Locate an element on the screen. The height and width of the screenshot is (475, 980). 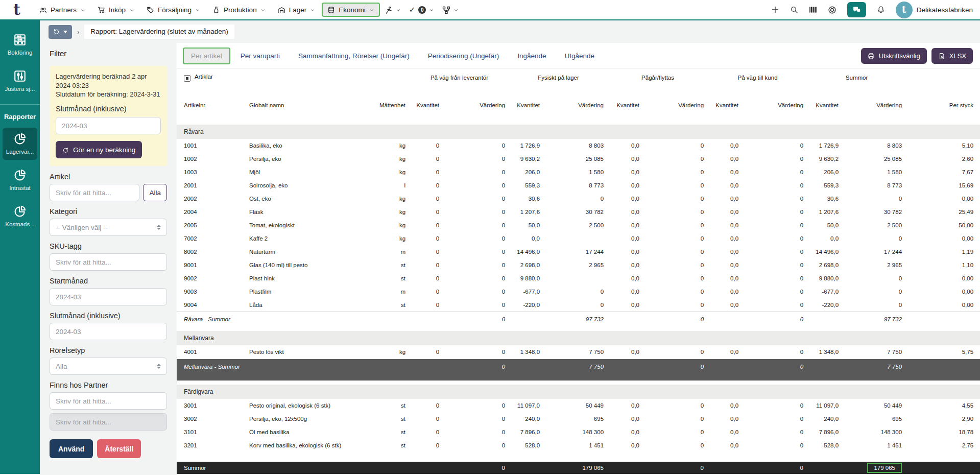
refresh-icon is located at coordinates (65, 150).